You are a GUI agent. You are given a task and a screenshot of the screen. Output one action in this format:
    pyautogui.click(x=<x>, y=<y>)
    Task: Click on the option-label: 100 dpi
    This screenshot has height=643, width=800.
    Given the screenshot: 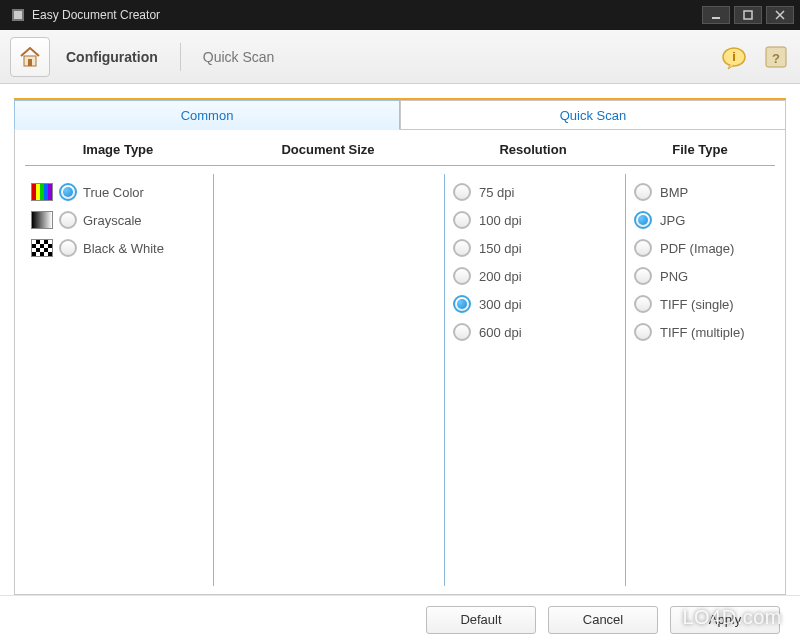 What is the action you would take?
    pyautogui.click(x=500, y=220)
    